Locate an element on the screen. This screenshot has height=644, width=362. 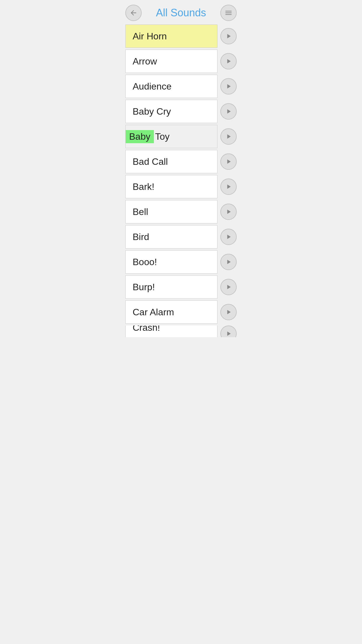
play-button-bark is located at coordinates (229, 187).